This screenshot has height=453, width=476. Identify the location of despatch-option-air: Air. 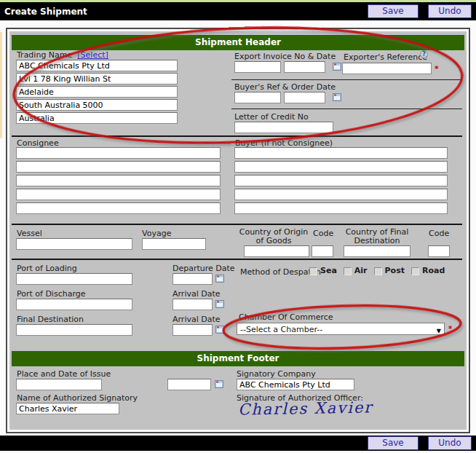
(355, 271).